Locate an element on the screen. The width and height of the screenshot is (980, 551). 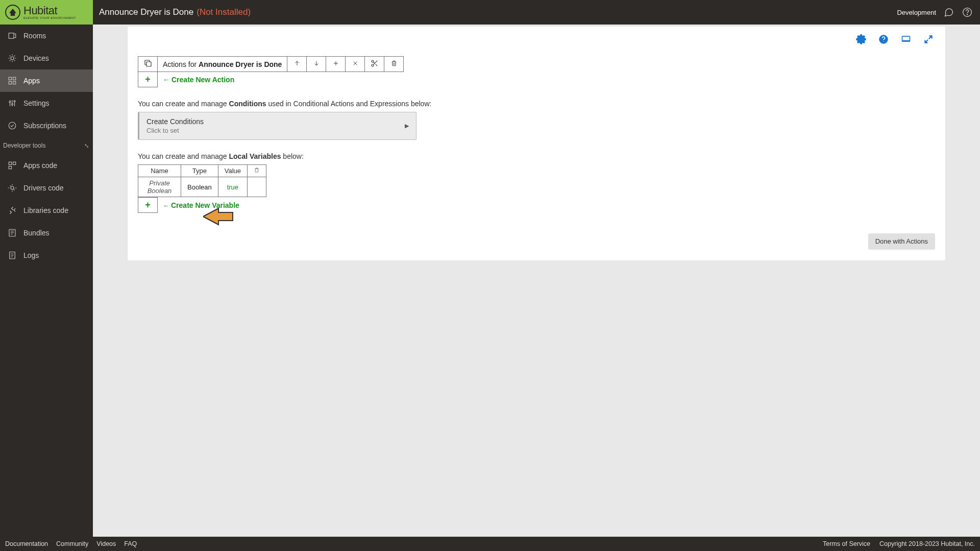
sidebar-section-dev: Developer tools ⤡ is located at coordinates (46, 146).